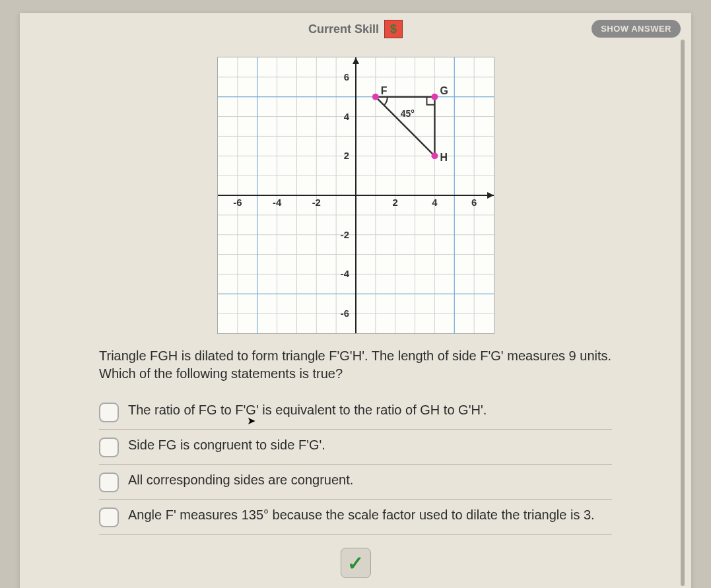 This screenshot has width=711, height=588. What do you see at coordinates (345, 235) in the screenshot?
I see `ytick-neg2: -2` at bounding box center [345, 235].